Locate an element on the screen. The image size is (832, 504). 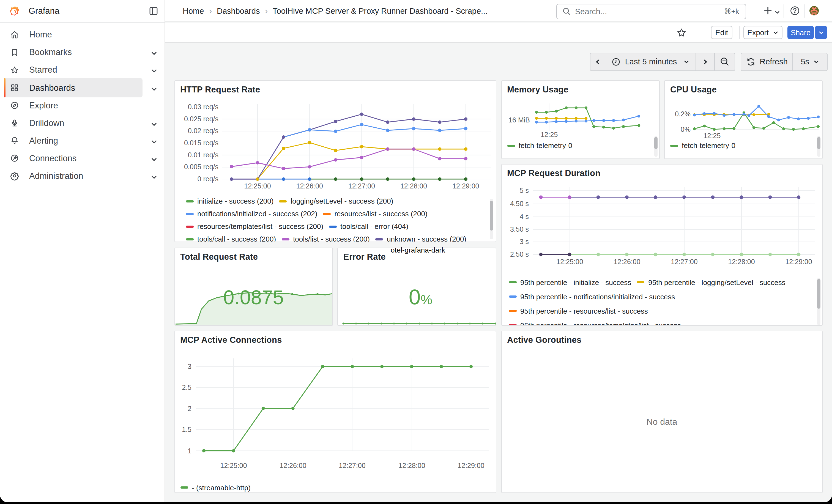
svg-text: 3 s is located at coordinates (524, 242).